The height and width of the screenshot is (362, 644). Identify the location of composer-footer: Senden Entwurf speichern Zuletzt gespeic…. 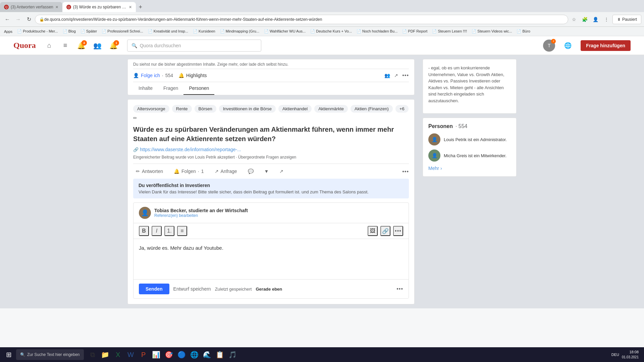
(271, 289).